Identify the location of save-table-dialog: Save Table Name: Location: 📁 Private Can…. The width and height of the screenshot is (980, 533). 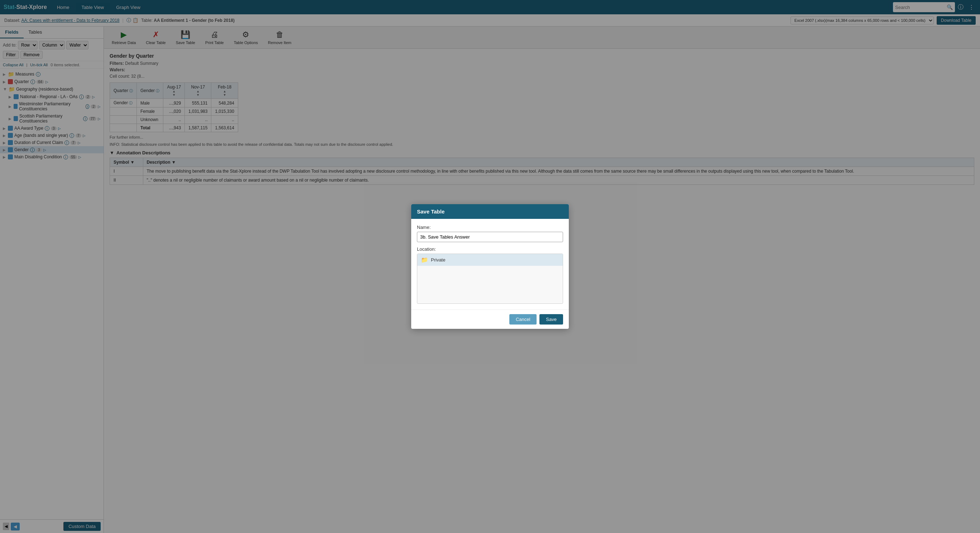
(490, 266).